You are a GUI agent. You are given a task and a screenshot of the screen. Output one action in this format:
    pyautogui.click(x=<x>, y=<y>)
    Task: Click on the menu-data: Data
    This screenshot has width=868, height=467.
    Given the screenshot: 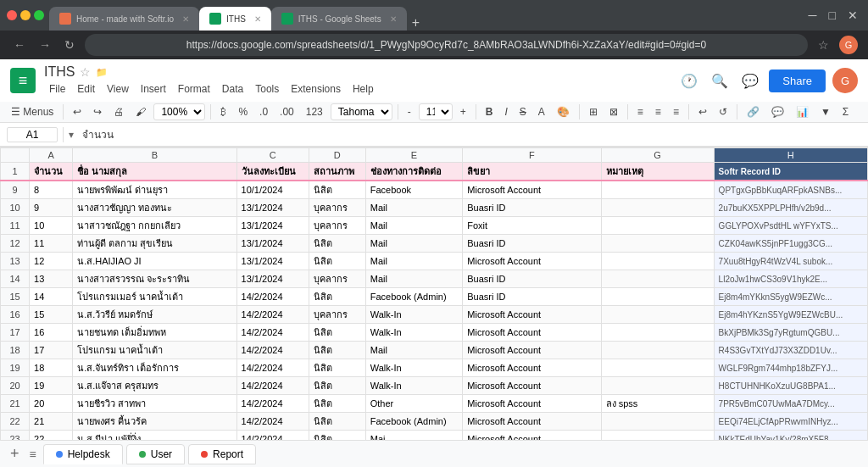 What is the action you would take?
    pyautogui.click(x=232, y=89)
    